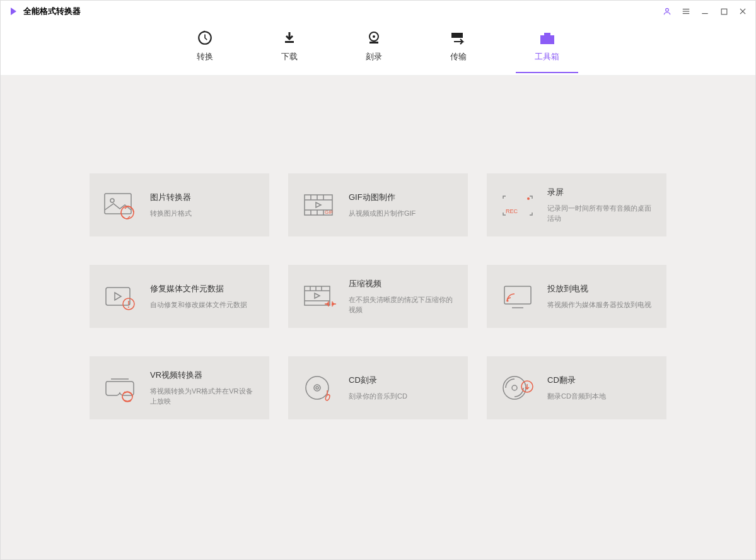  I want to click on card-title: CD刻录, so click(402, 380).